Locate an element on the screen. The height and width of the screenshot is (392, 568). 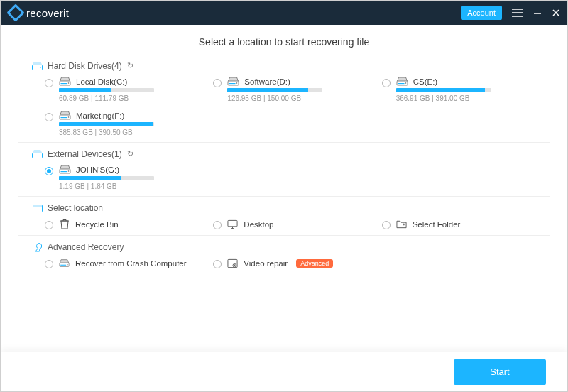
option-label: Video repair is located at coordinates (266, 263).